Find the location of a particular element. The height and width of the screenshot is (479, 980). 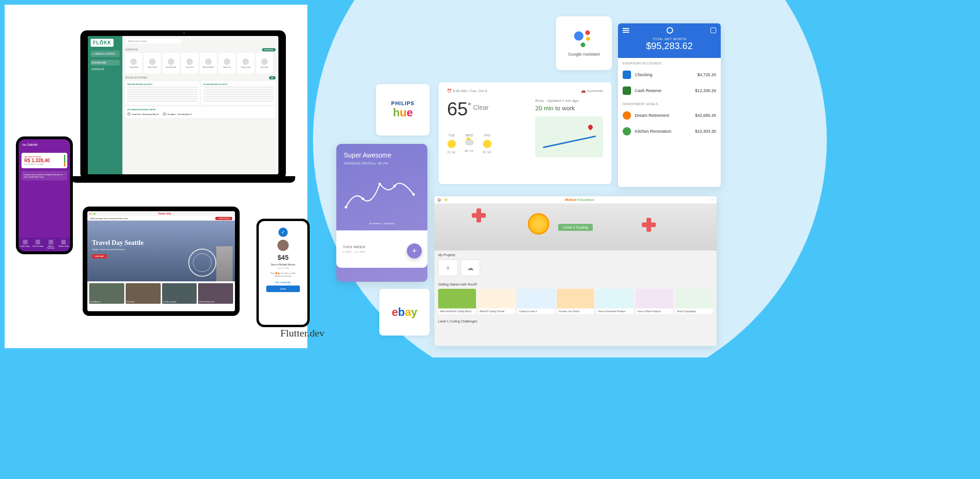

usage-bar is located at coordinates (64, 161).